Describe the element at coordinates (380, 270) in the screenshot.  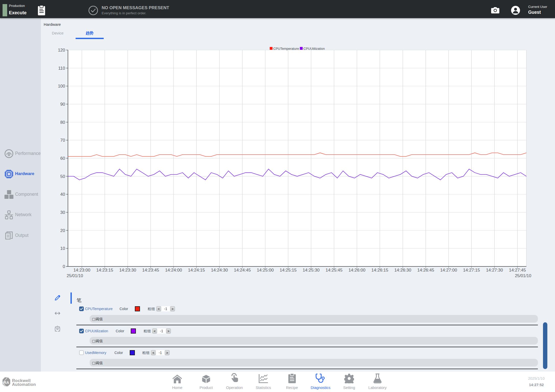
I see `svg-text: 14:26:15` at that location.